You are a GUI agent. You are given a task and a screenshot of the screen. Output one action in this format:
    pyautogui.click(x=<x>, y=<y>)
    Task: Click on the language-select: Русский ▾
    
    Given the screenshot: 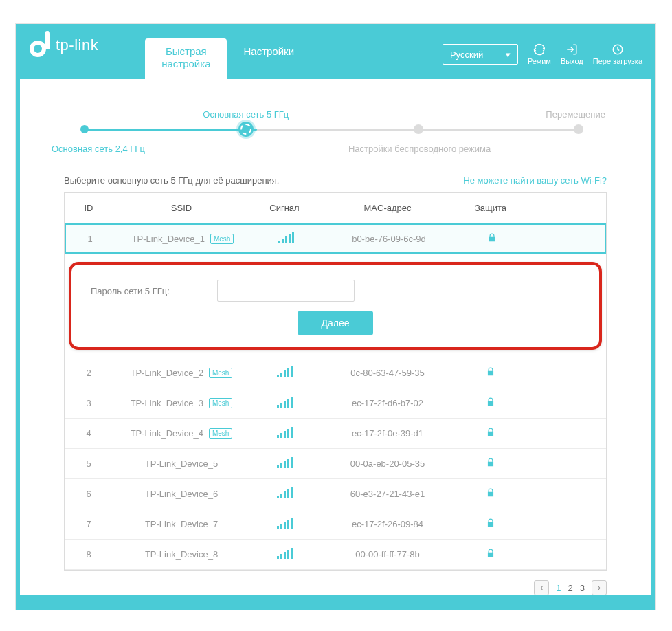 What is the action you would take?
    pyautogui.click(x=480, y=54)
    